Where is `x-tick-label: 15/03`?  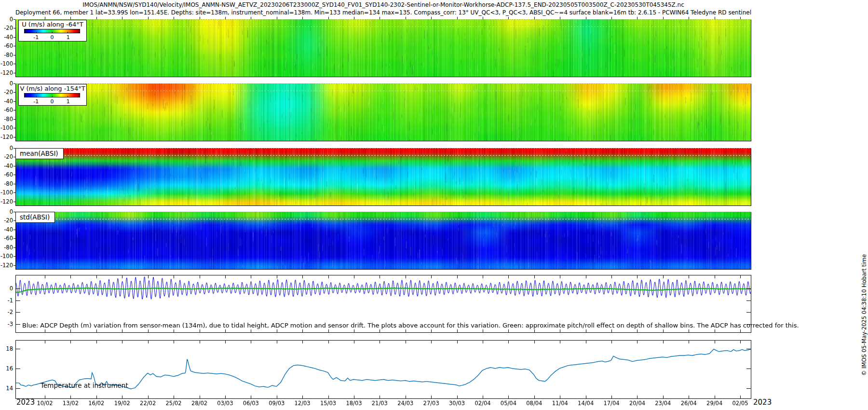 x-tick-label: 15/03 is located at coordinates (328, 403).